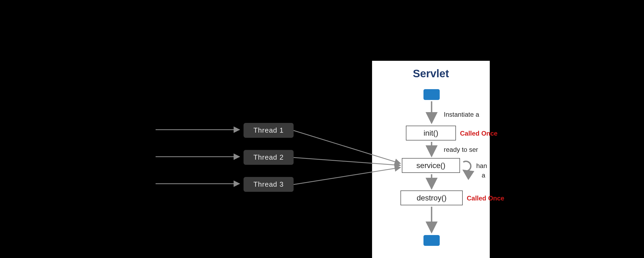 This screenshot has width=644, height=258. What do you see at coordinates (268, 130) in the screenshot?
I see `thread-box-1: Thread 1` at bounding box center [268, 130].